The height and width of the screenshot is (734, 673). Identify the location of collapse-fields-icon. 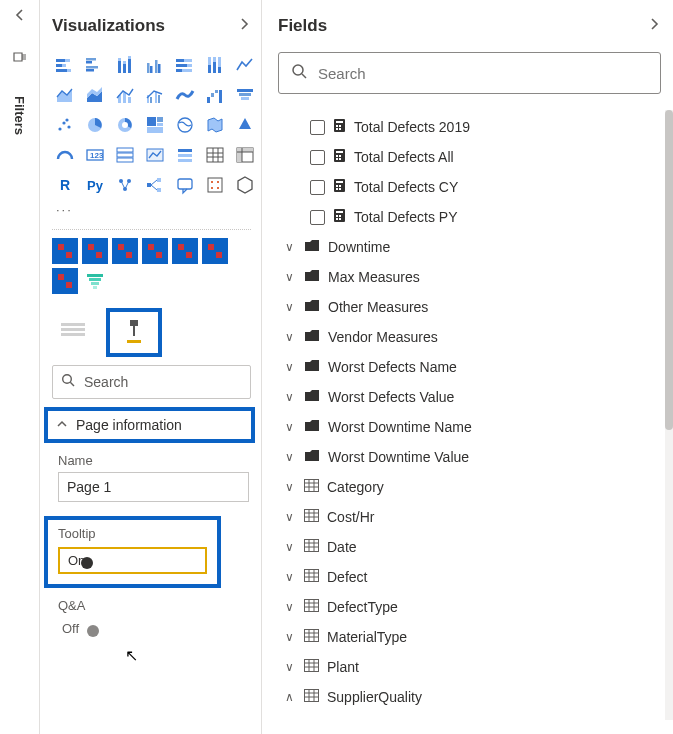
(654, 26).